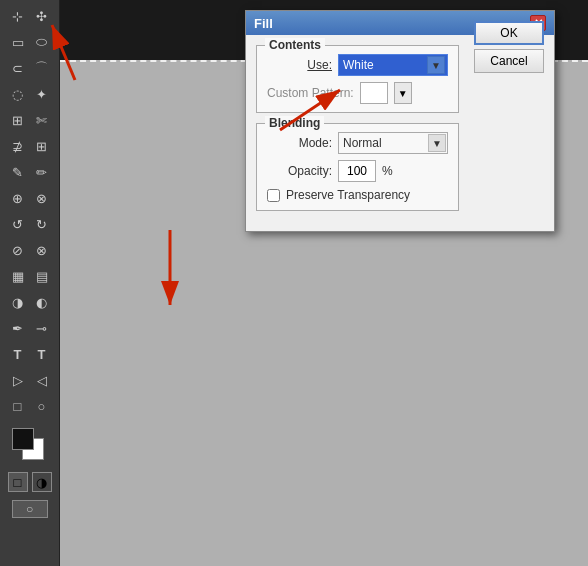 The width and height of the screenshot is (588, 566). Describe the element at coordinates (30, 94) in the screenshot. I see `tool-row-4: ◌ ✦` at that location.